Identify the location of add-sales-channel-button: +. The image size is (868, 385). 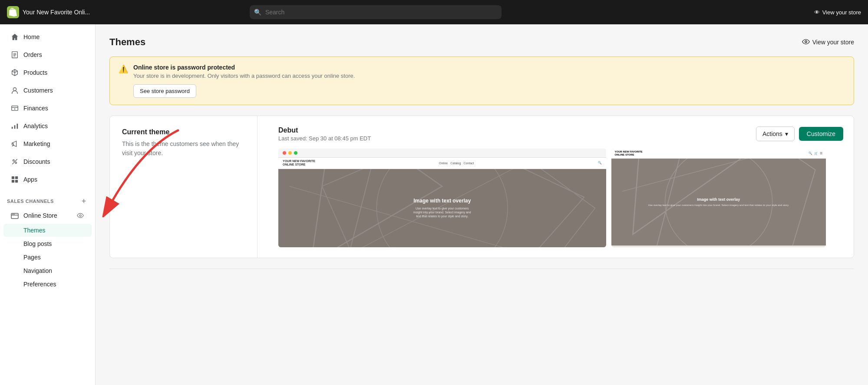
(84, 201).